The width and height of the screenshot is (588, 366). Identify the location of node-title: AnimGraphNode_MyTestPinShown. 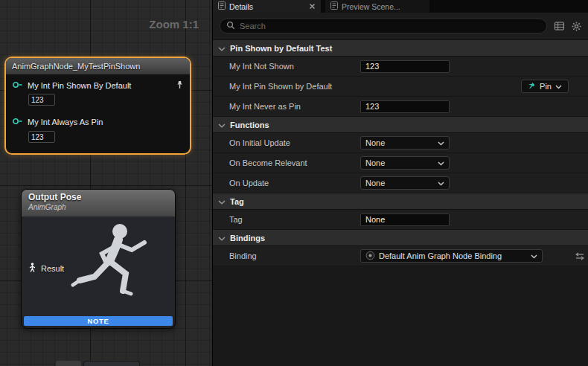
(76, 66).